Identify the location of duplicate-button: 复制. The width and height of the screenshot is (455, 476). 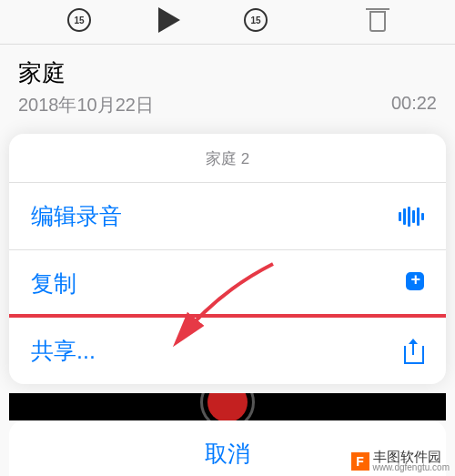
(228, 284).